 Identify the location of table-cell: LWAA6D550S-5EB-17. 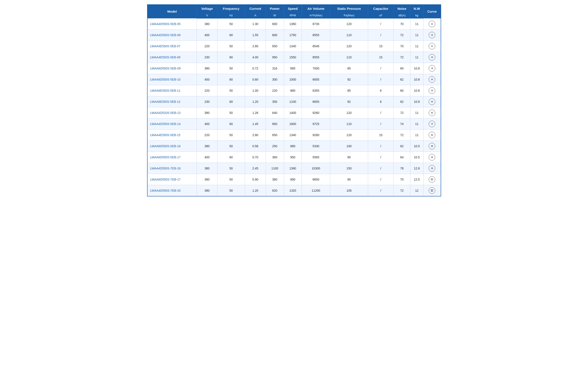
(172, 157).